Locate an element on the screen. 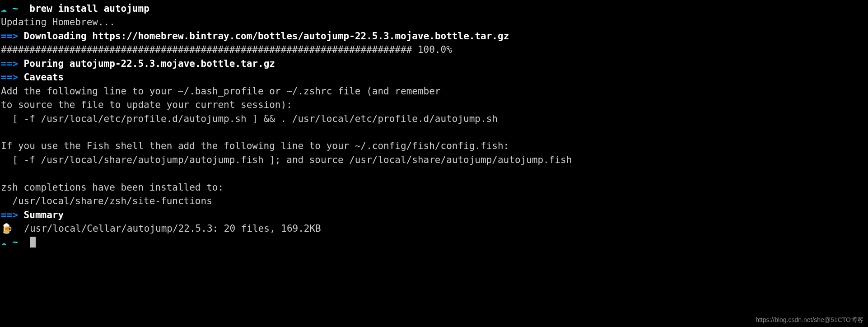 Image resolution: width=868 pixels, height=327 pixels. caveats-fish-text: If you use the Fish shell then add the f… is located at coordinates (434, 146).